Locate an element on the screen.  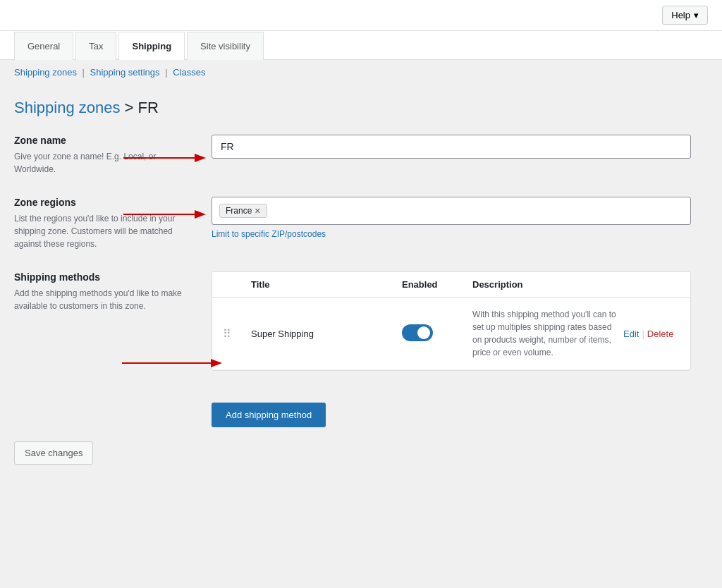
zone-regions-input-wrapper: France × Limit to specific ZIP/postcodes is located at coordinates (451, 223).